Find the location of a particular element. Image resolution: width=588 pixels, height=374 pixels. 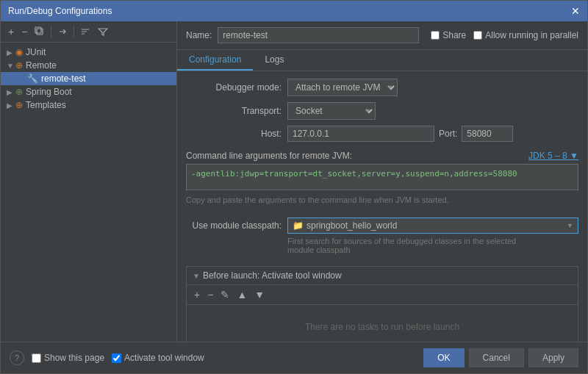

tab-configuration: Configuration is located at coordinates (215, 60).